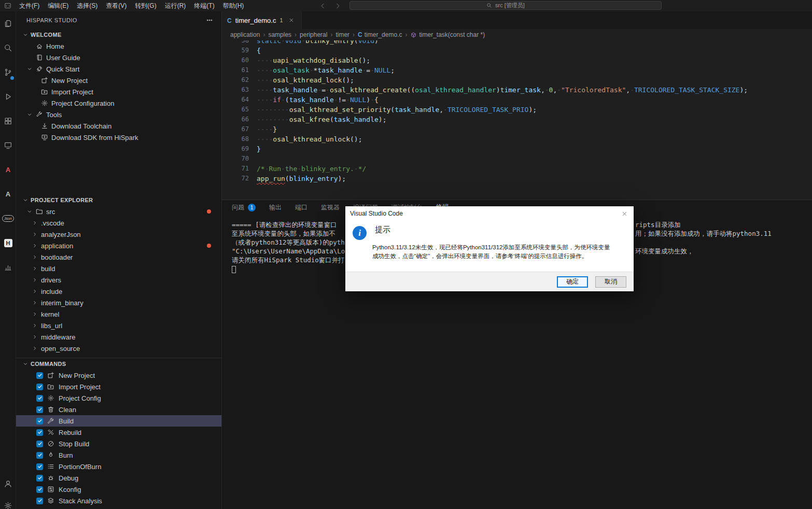 The image size is (812, 509). Describe the element at coordinates (119, 489) in the screenshot. I see `command-item-kconfig: Kconfig` at that location.